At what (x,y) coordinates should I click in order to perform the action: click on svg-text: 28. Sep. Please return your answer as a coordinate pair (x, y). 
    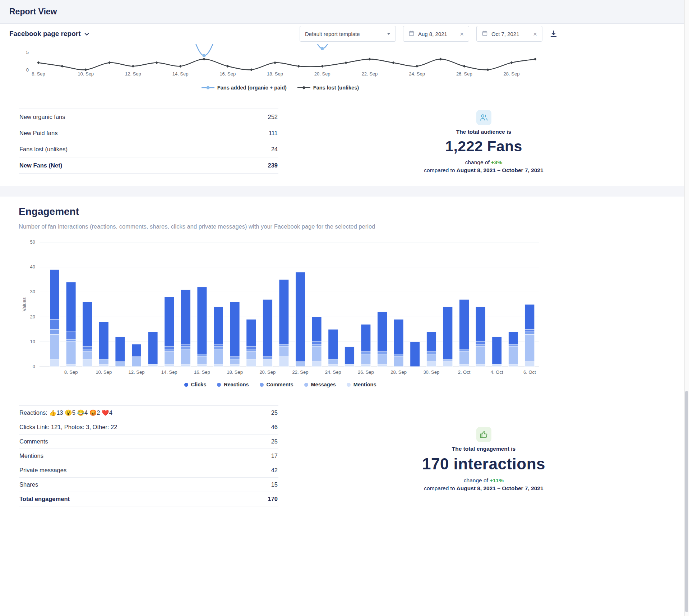
    Looking at the image, I should click on (512, 74).